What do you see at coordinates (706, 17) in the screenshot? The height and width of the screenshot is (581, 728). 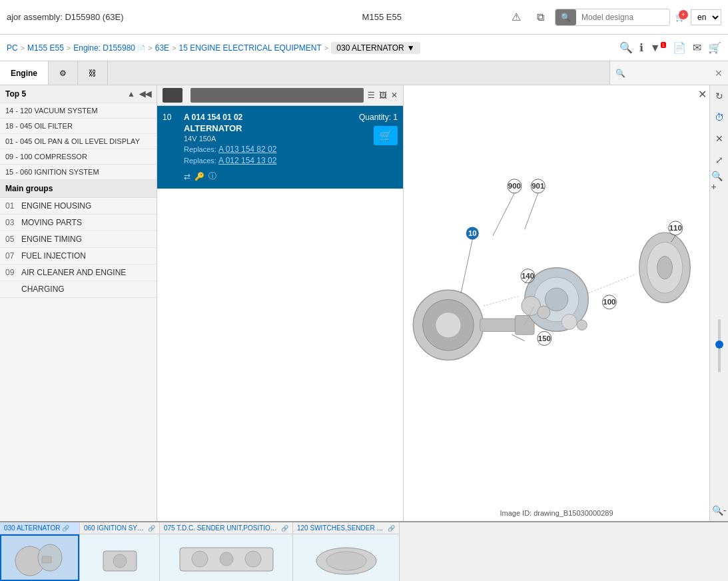 I see `language-select: en de fr` at bounding box center [706, 17].